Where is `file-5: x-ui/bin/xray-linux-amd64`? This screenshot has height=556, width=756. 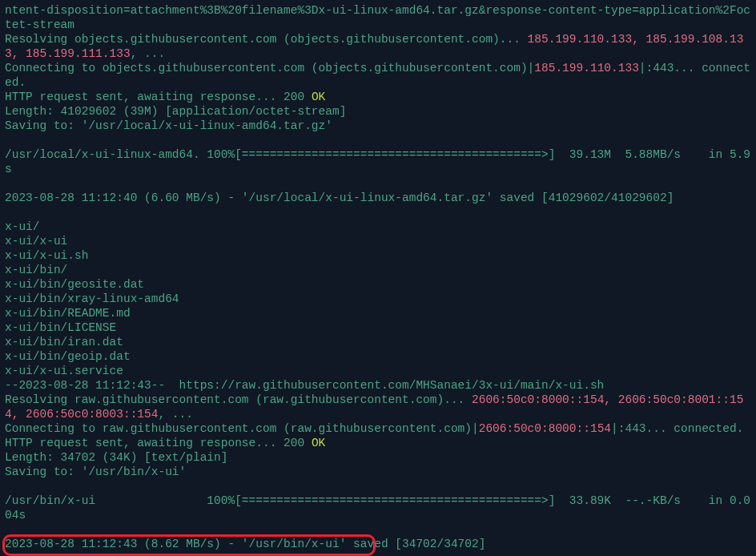
file-5: x-ui/bin/xray-linux-amd64 is located at coordinates (92, 299).